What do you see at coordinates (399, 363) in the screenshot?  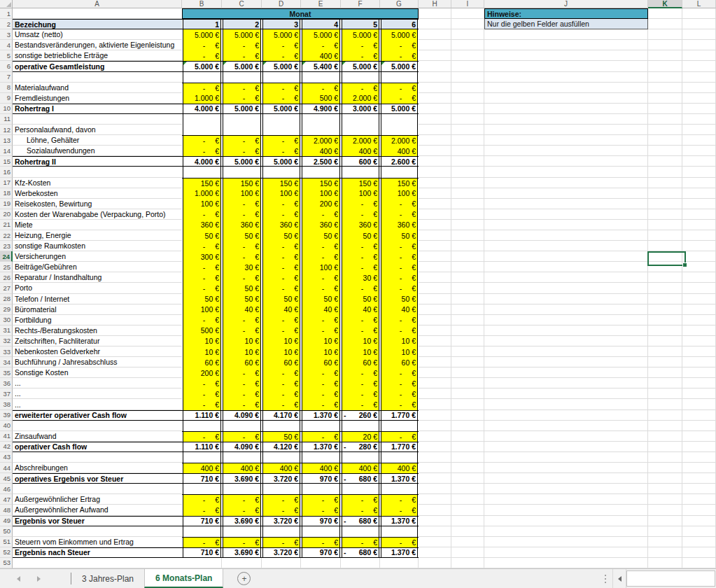 I see `cell-G34: 60 €` at bounding box center [399, 363].